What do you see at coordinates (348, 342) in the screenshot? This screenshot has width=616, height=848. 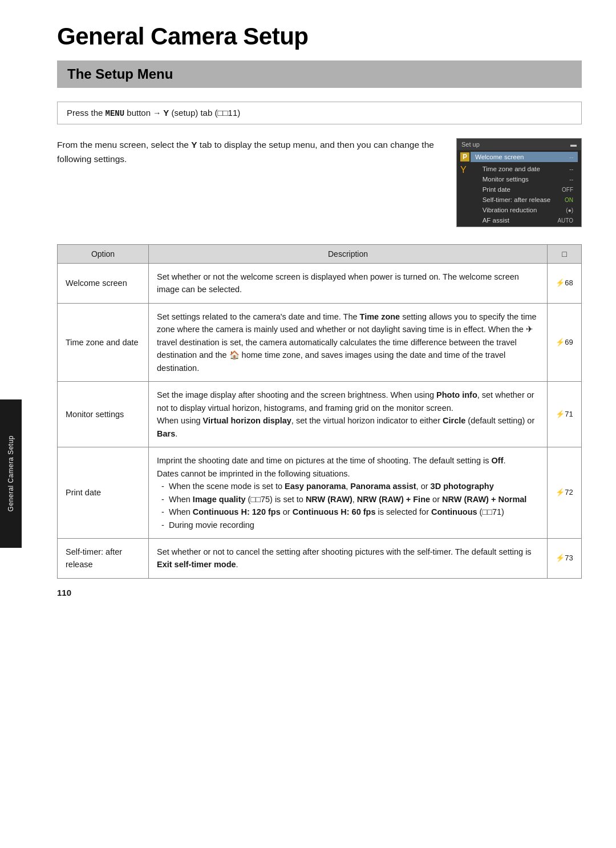 I see `desc-timezone: Set settings related to the camera's dat…` at bounding box center [348, 342].